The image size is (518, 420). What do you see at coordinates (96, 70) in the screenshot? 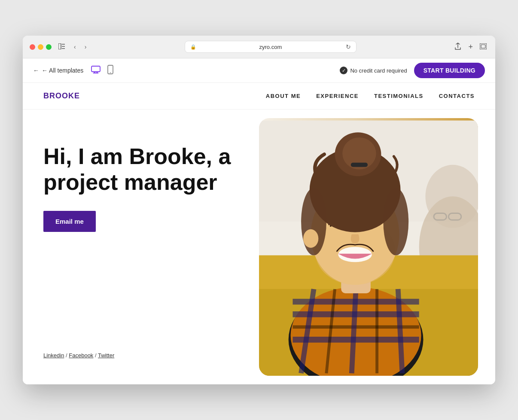
I see `desktop-view-button` at bounding box center [96, 70].